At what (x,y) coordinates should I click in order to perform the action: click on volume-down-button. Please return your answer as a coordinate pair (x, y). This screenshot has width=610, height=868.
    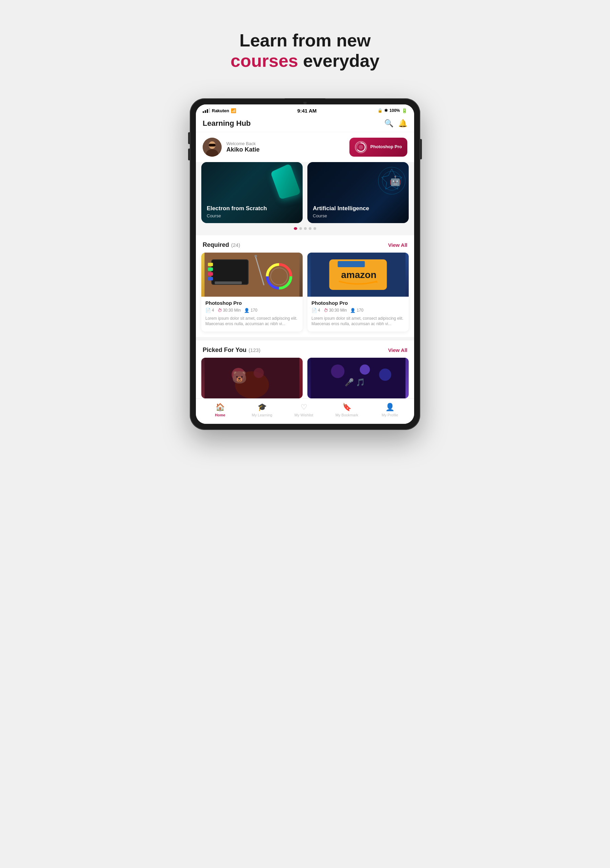
    Looking at the image, I should click on (189, 154).